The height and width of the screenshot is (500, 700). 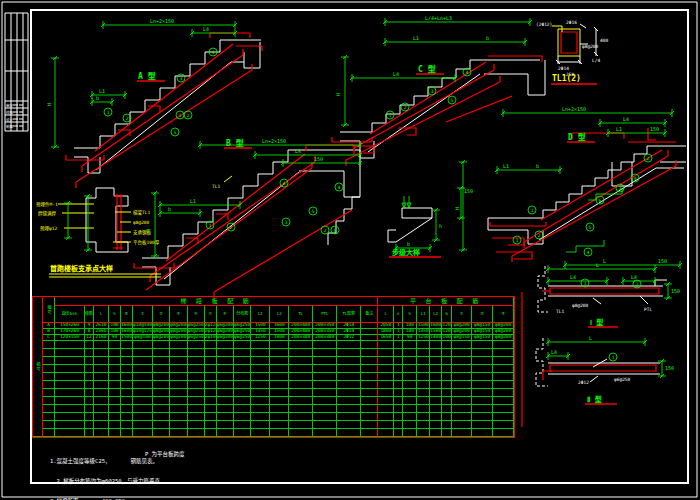 What do you see at coordinates (590, 338) in the screenshot?
I see `dim-label: L` at bounding box center [590, 338].